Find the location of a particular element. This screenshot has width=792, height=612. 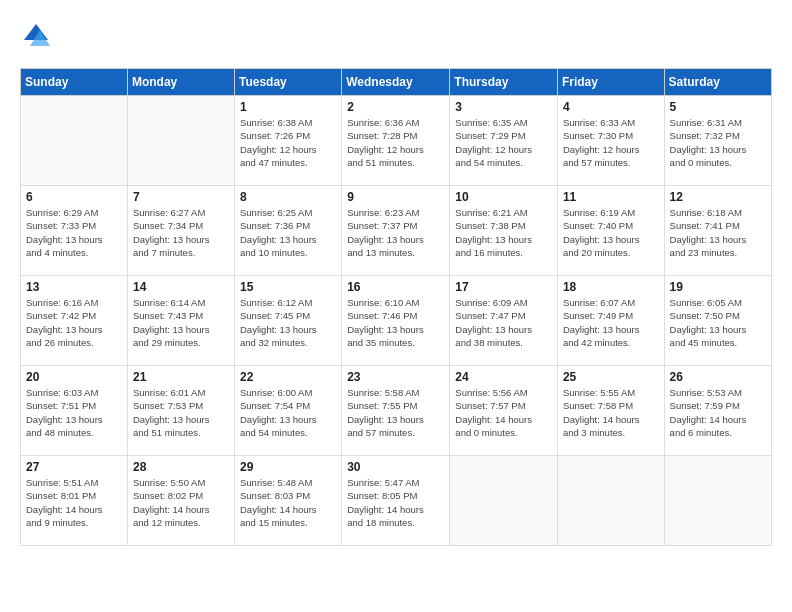

calendar-cell: 26Sunrise: 5:53 AM Sunset: 7:59 PM Dayli… is located at coordinates (718, 411).